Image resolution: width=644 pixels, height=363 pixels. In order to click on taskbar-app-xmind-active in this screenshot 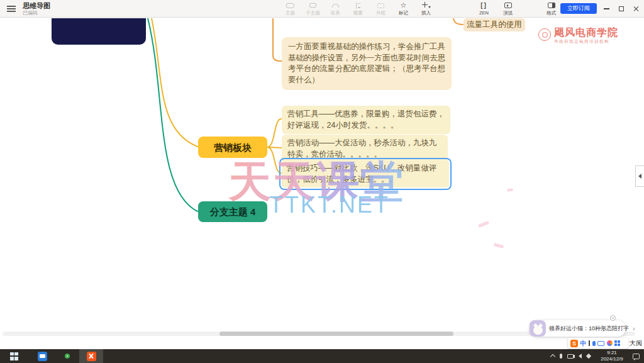, I will do `click(91, 356)`.